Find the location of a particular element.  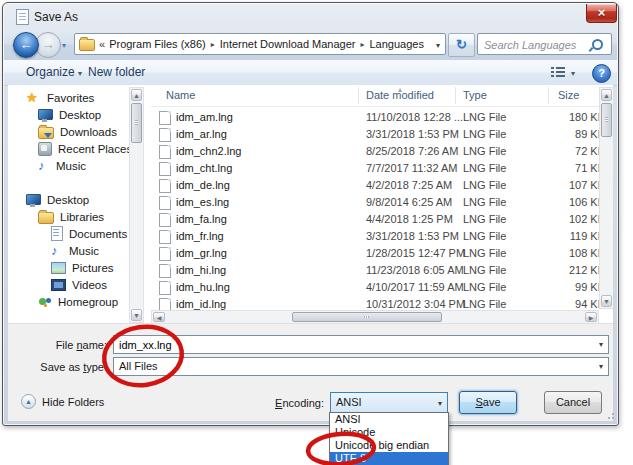

back-button: ← is located at coordinates (26, 45).